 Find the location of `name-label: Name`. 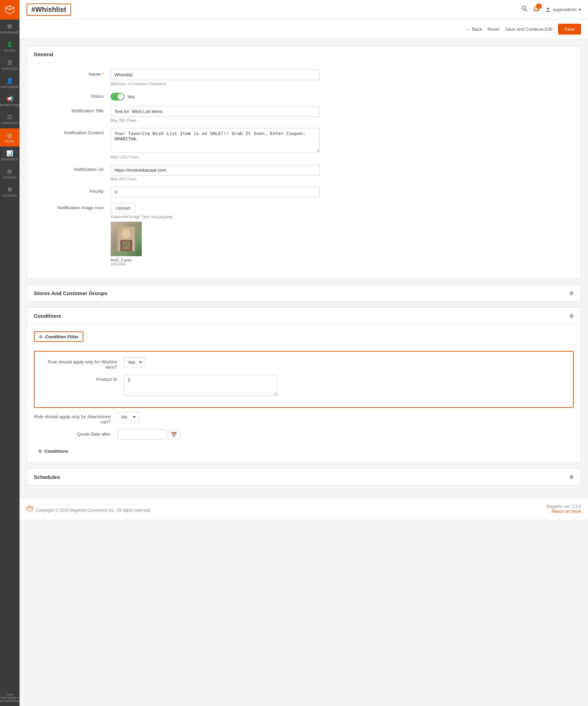

name-label: Name is located at coordinates (72, 73).